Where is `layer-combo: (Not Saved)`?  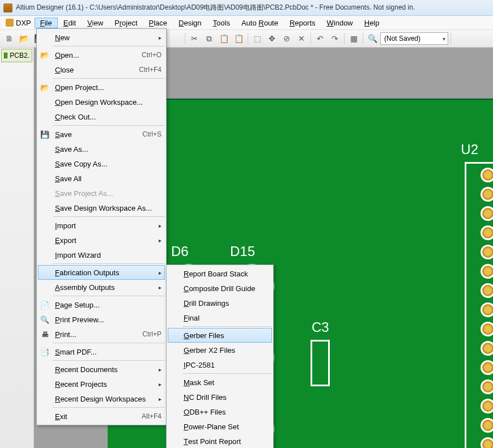 layer-combo: (Not Saved) is located at coordinates (414, 39).